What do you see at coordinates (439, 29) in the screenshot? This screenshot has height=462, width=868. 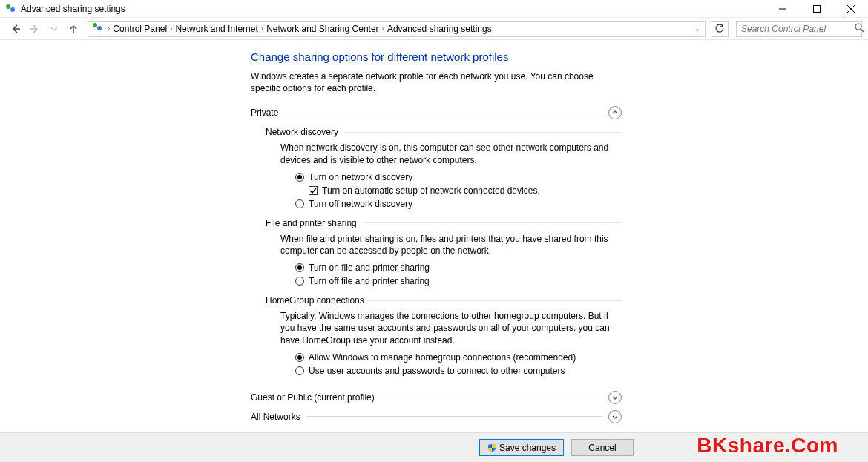 I see `breadcrumb-label: Advanced sharing settings` at bounding box center [439, 29].